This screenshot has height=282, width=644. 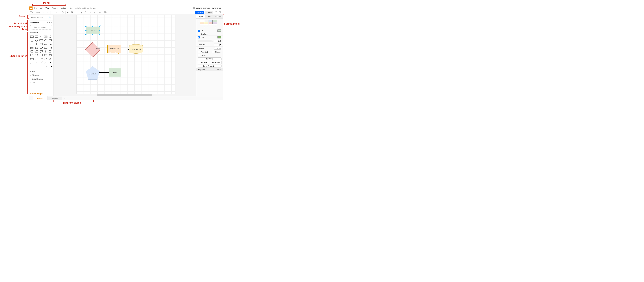 I want to click on shape-dotted-line, so click(x=36, y=63).